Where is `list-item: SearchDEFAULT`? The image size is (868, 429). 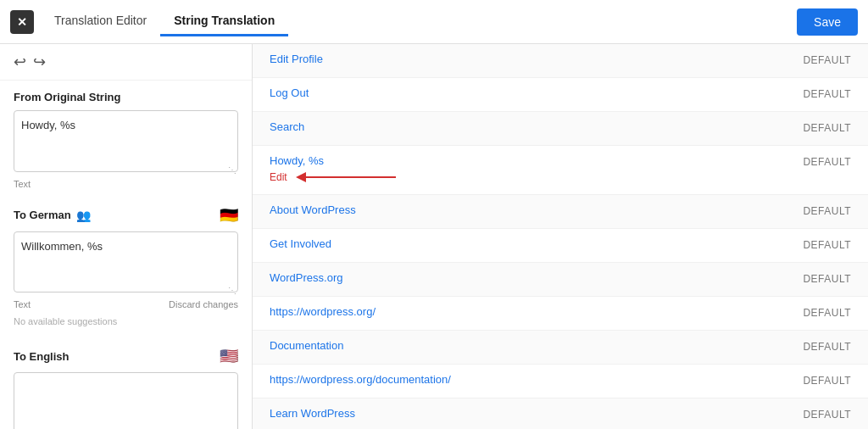 list-item: SearchDEFAULT is located at coordinates (560, 129).